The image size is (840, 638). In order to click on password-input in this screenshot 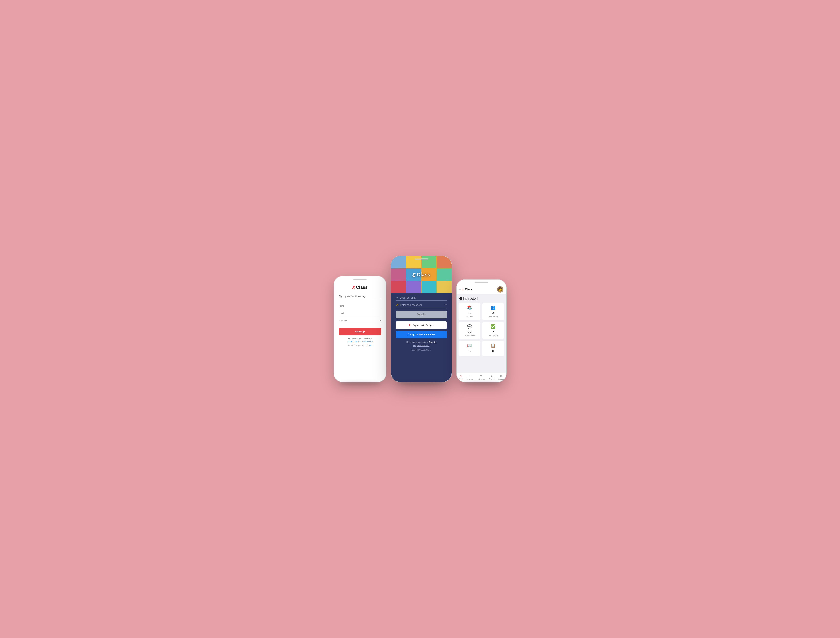, I will do `click(422, 305)`.